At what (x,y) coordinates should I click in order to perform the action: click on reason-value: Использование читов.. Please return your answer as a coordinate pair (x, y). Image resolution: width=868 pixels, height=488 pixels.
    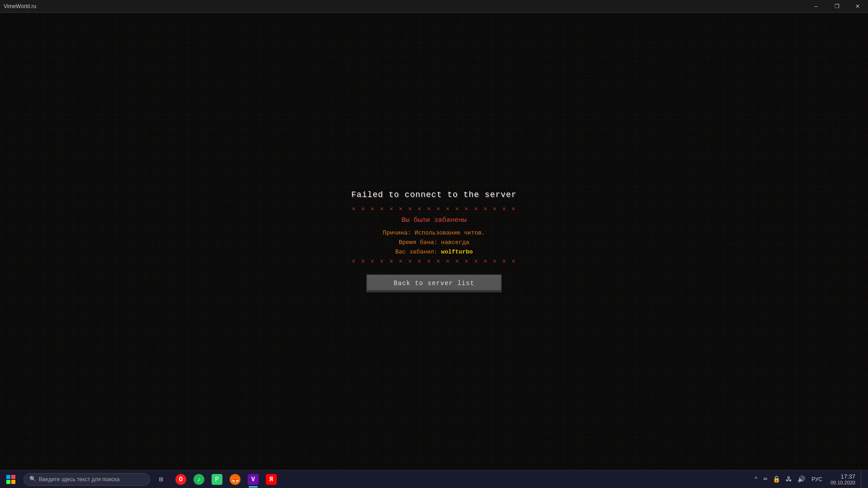
    Looking at the image, I should click on (450, 233).